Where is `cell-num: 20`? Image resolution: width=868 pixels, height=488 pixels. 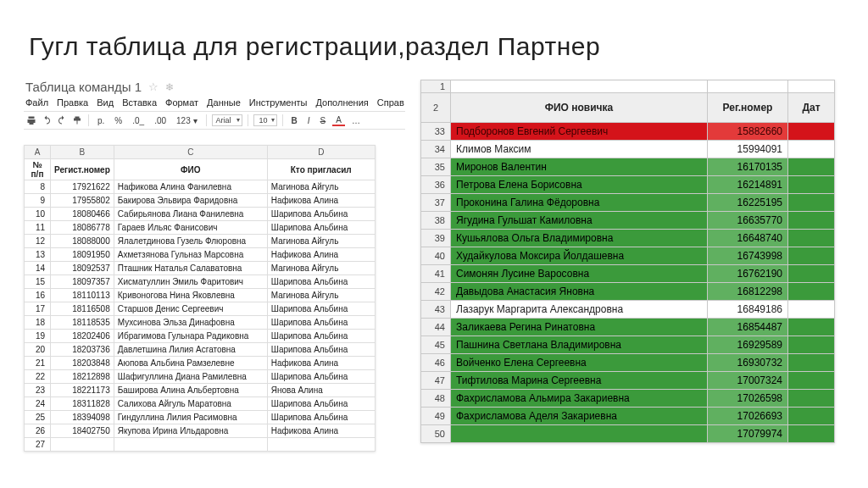 cell-num: 20 is located at coordinates (37, 350).